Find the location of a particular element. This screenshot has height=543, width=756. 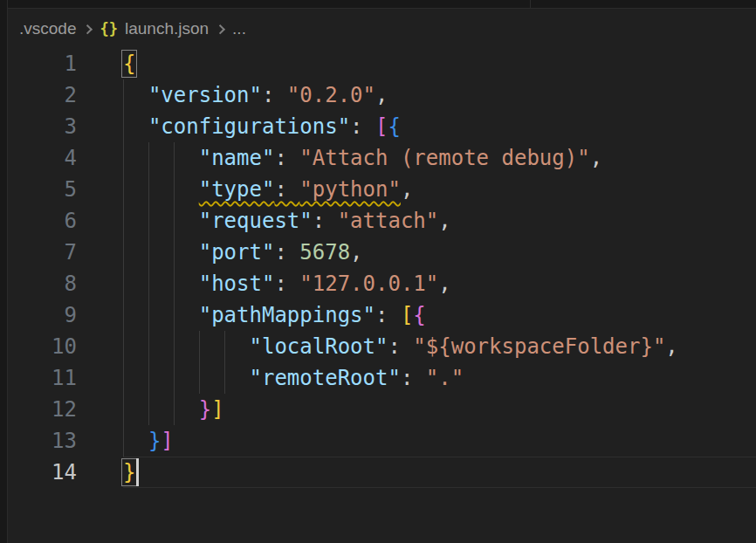

line-number: 11 is located at coordinates (42, 378).